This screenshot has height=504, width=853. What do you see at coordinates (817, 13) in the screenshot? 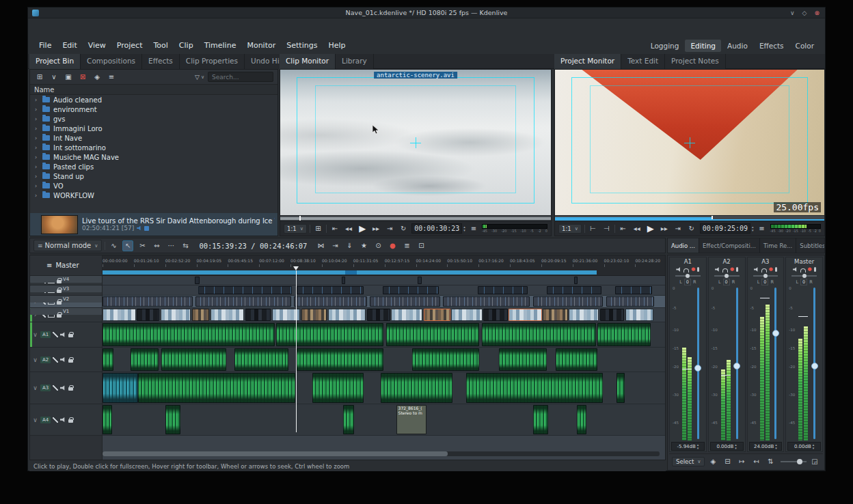
I see `close-icon: ⊗` at bounding box center [817, 13].